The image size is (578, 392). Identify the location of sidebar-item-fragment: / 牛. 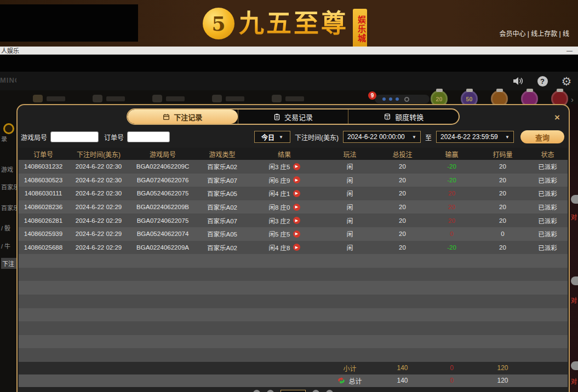
(5, 246).